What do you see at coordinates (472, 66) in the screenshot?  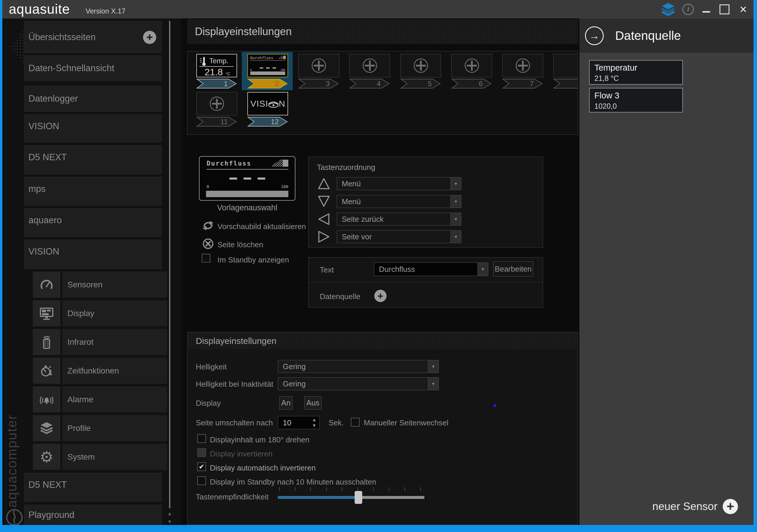 I see `add-page-icon` at bounding box center [472, 66].